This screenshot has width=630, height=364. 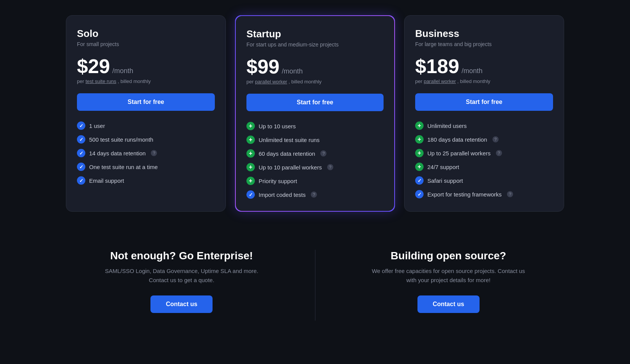 I want to click on plan-price-row: $189 /month, so click(x=484, y=66).